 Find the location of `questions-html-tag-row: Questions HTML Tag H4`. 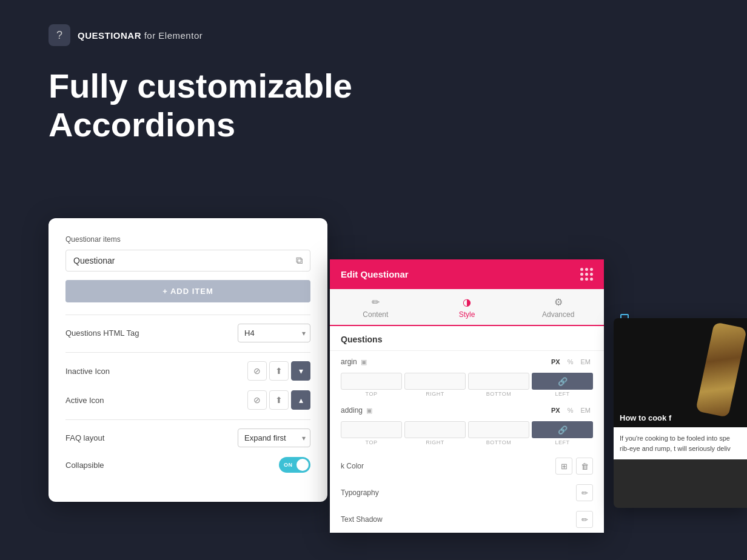

questions-html-tag-row: Questions HTML Tag H4 is located at coordinates (188, 333).